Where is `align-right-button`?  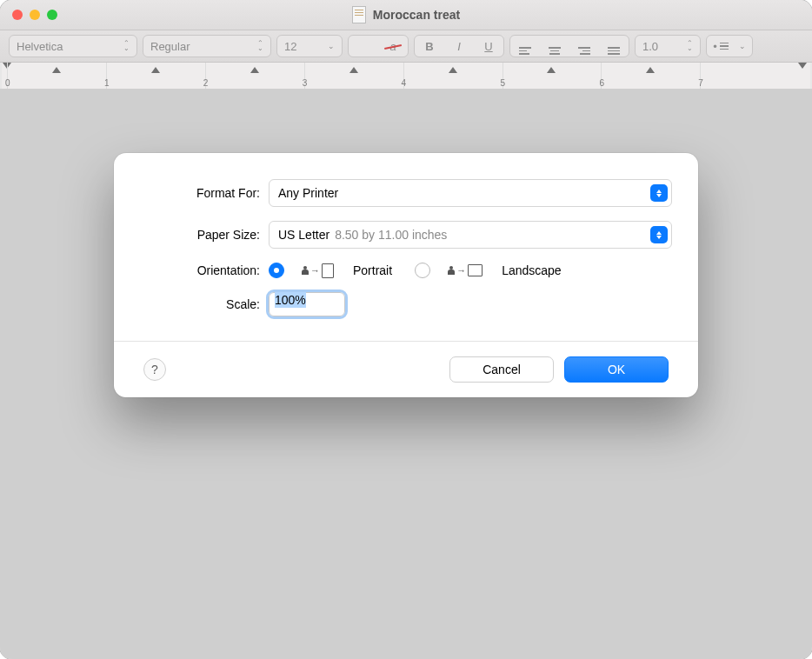
align-right-button is located at coordinates (584, 47).